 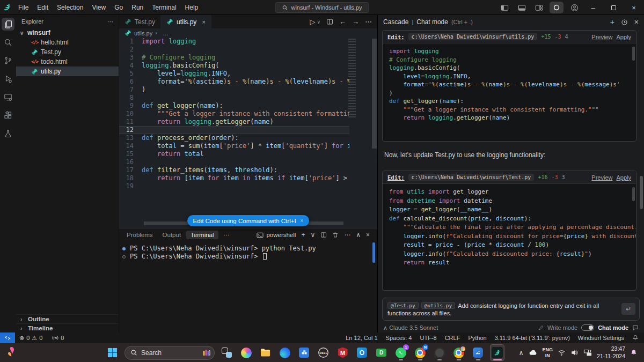 What do you see at coordinates (137, 8) in the screenshot?
I see `menu-run: Run` at bounding box center [137, 8].